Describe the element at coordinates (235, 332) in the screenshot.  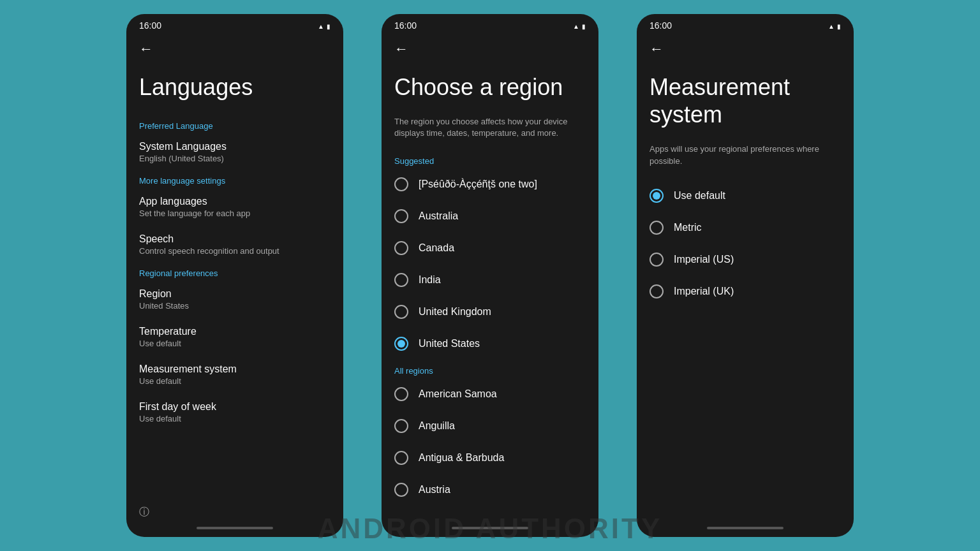
I see `temperature-title: Temperature` at that location.